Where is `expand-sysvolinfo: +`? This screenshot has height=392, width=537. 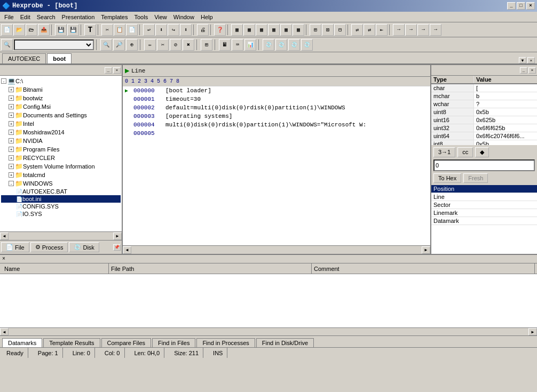 expand-sysvolinfo: + is located at coordinates (11, 166).